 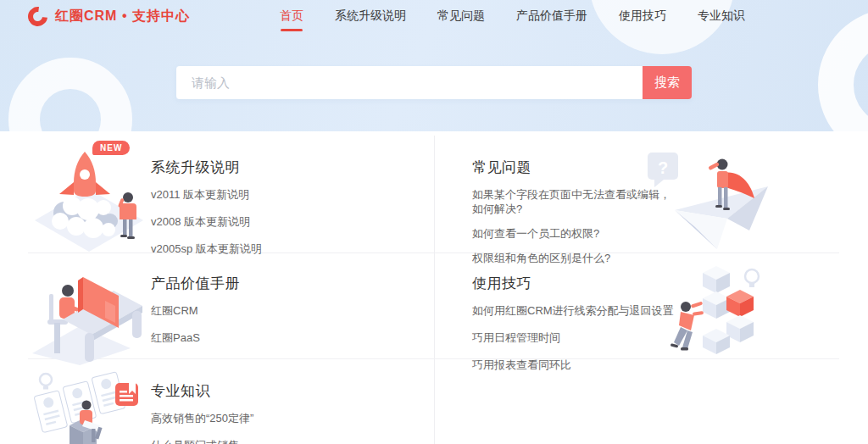 I want to click on link-schedule-management: 巧用日程管理时间, so click(x=656, y=337).